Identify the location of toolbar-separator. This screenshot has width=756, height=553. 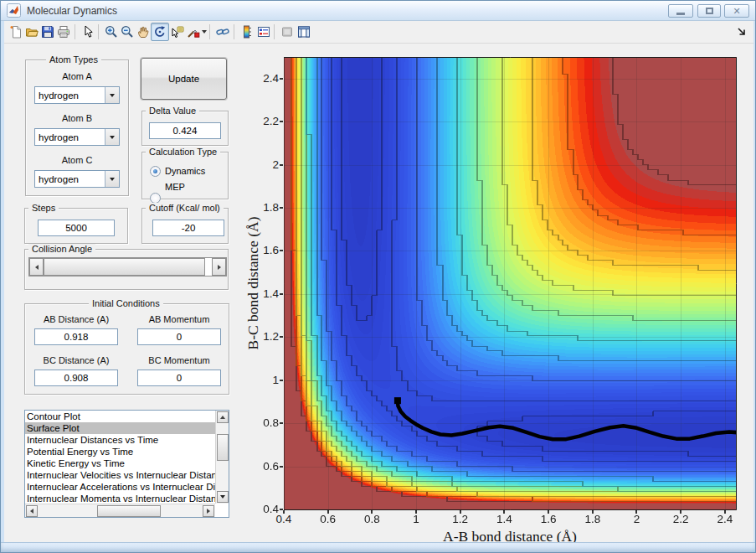
(275, 32).